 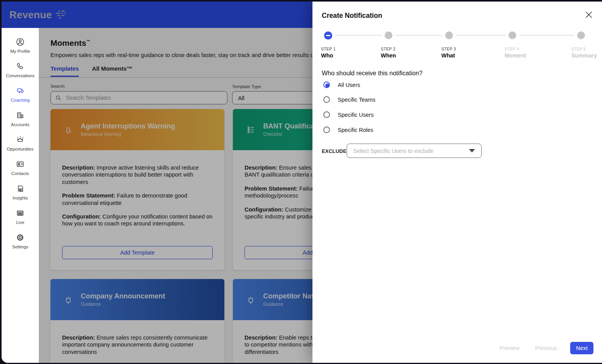 I want to click on modal-footer: Preview Previous Next, so click(x=545, y=348).